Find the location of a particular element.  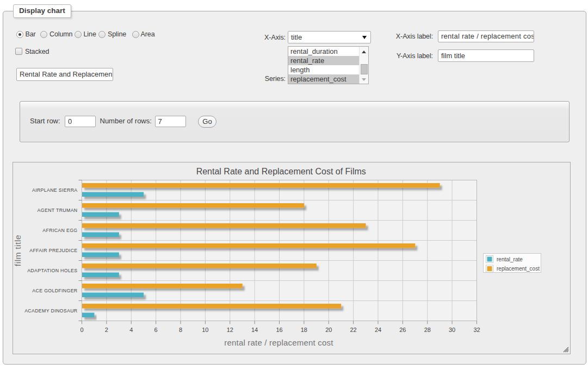

svg-text: 16 is located at coordinates (279, 330).